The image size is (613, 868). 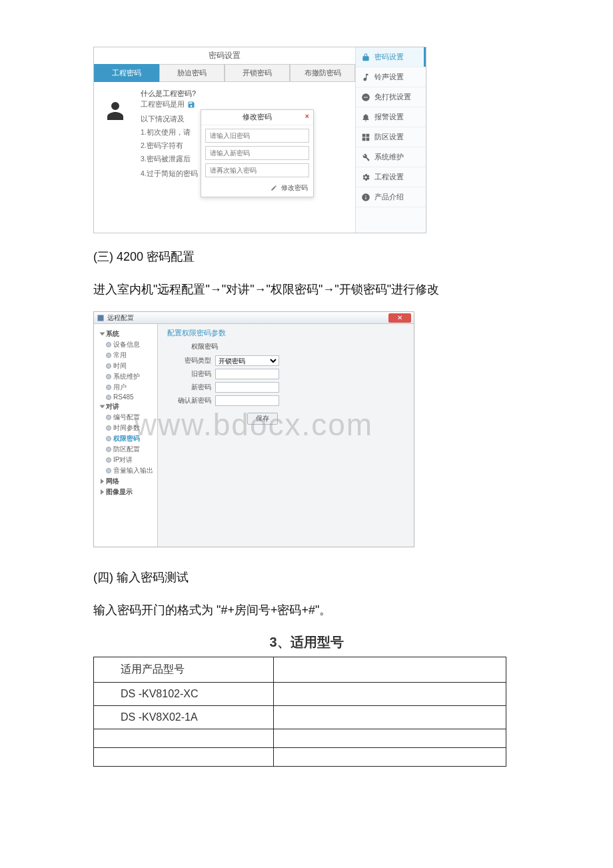 What do you see at coordinates (390, 117) in the screenshot?
I see `side-alarm: 报警设置` at bounding box center [390, 117].